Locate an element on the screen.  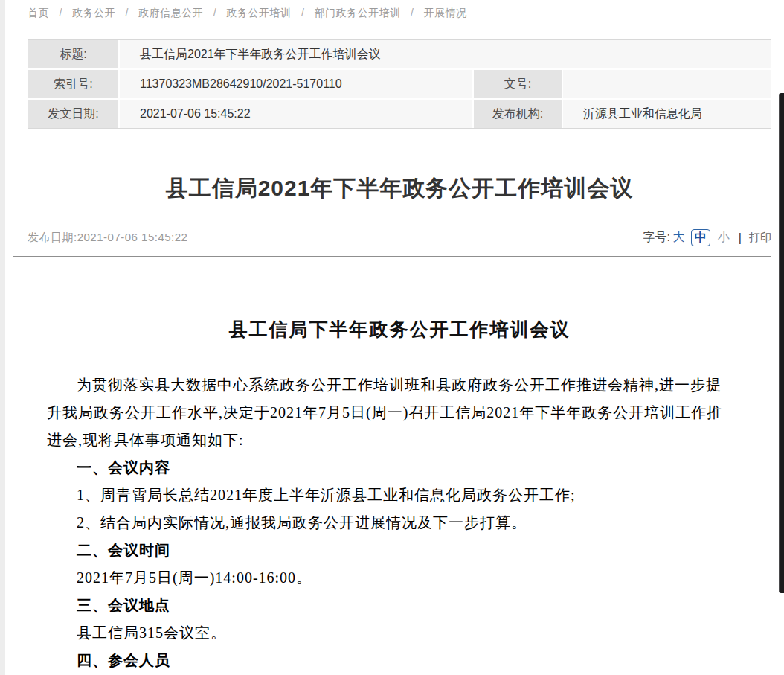
header-divider is located at coordinates (392, 257).